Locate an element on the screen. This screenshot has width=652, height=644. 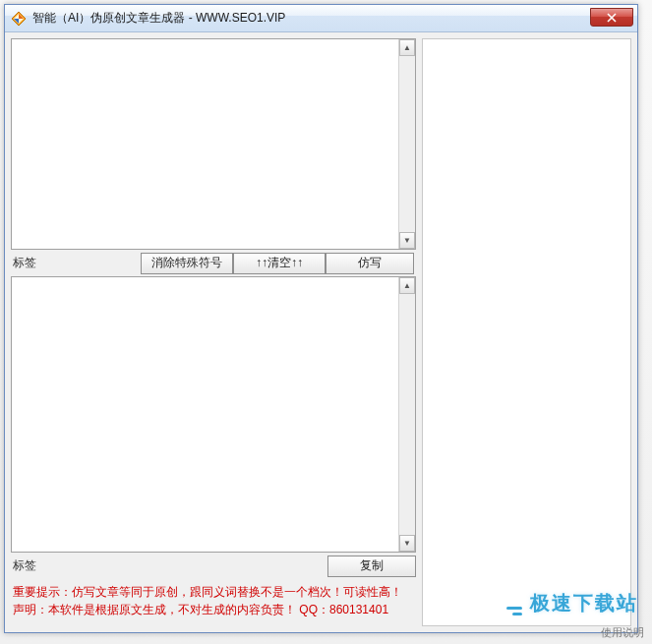
top-label: 标签 is located at coordinates (30, 263).